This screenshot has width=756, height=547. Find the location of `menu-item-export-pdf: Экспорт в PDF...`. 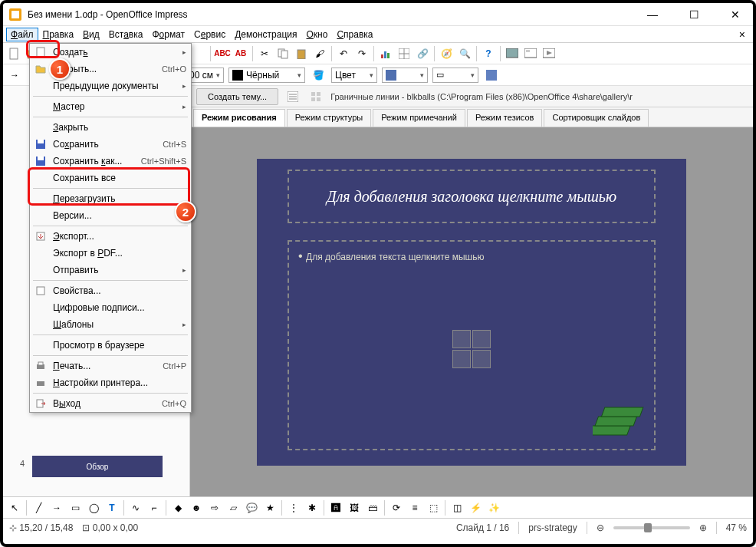

menu-item-export-pdf: Экспорт в PDF... is located at coordinates (110, 253).